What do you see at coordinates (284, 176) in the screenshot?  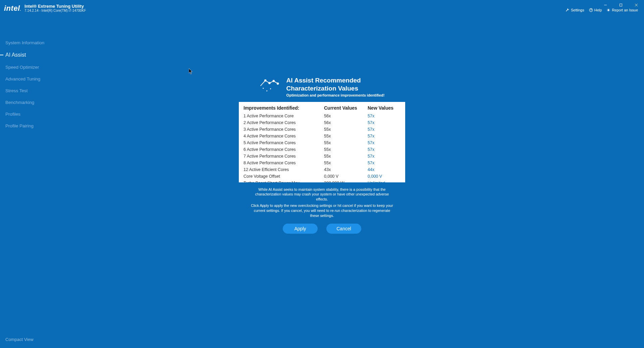 I see `row-label: Core Voltage Offset` at bounding box center [284, 176].